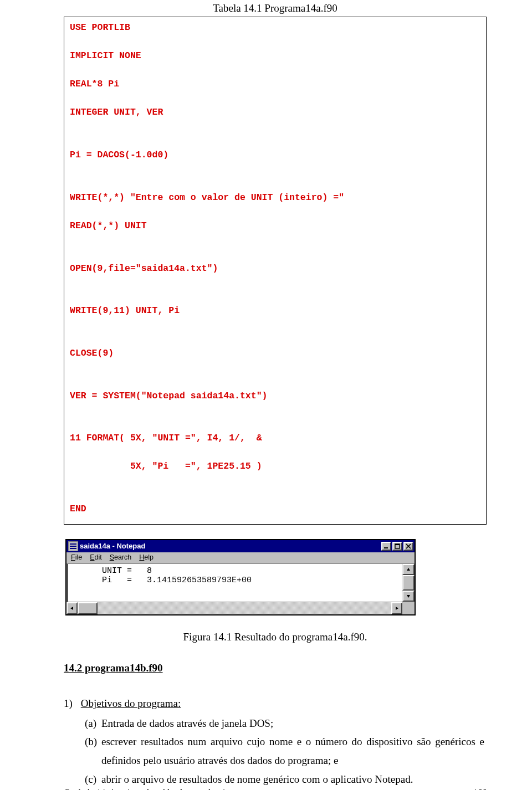  Describe the element at coordinates (397, 546) in the screenshot. I see `maximize-button` at that location.